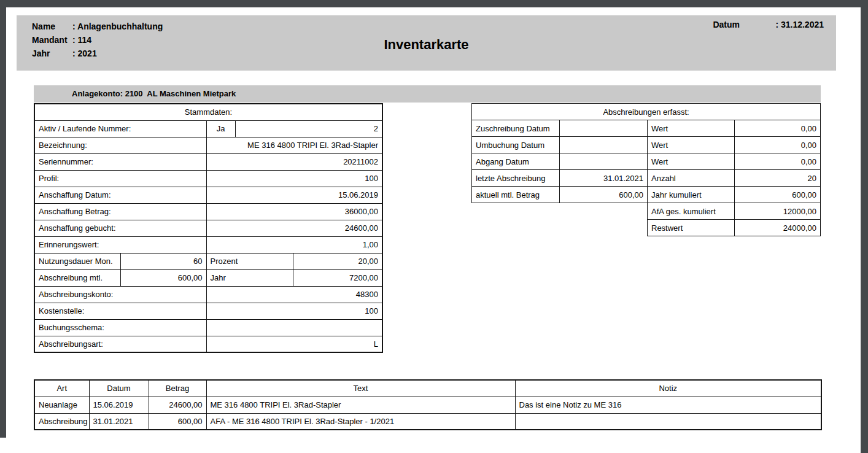 The image size is (868, 453). What do you see at coordinates (249, 261) in the screenshot?
I see `label-cell: Prozent` at bounding box center [249, 261].